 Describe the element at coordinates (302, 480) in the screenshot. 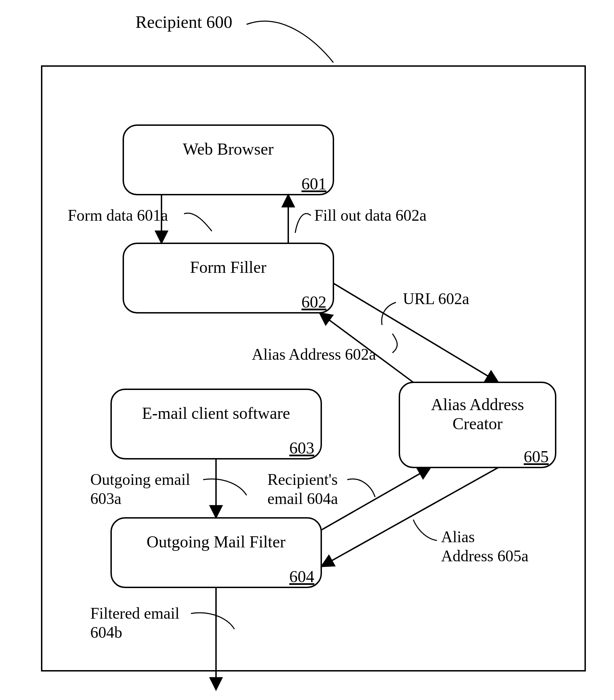

I see `svg-text: Recipient's` at that location.